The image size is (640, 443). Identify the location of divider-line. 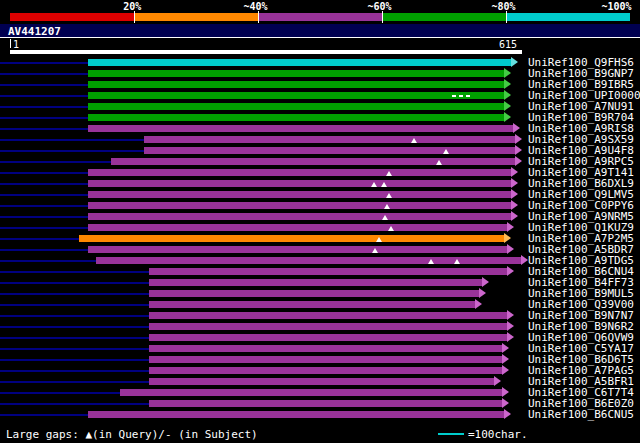
(320, 38).